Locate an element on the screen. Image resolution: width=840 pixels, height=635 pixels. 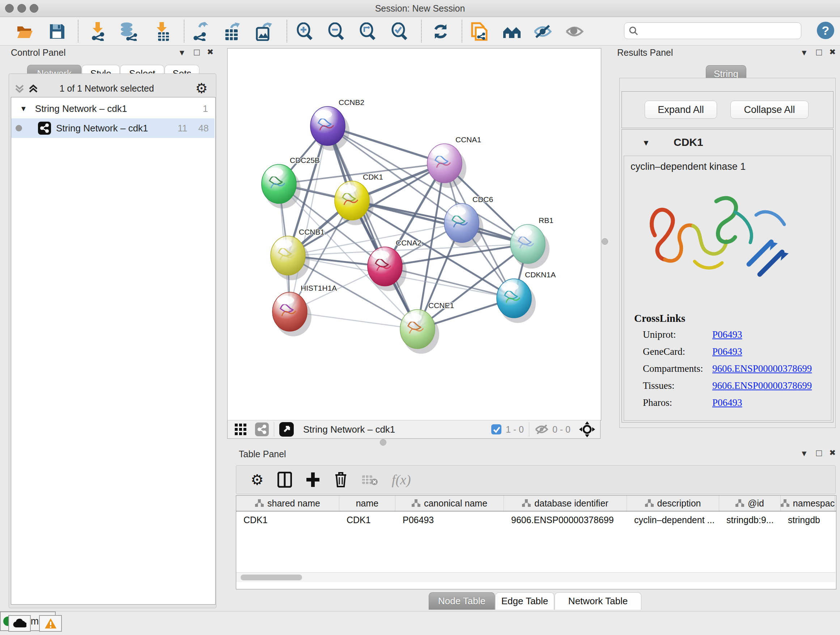
status-separator is located at coordinates (529, 429).